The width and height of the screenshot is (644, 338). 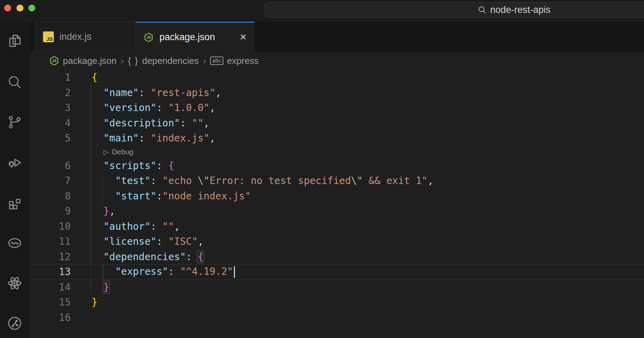 What do you see at coordinates (15, 162) in the screenshot?
I see `run-and-debug-icon` at bounding box center [15, 162].